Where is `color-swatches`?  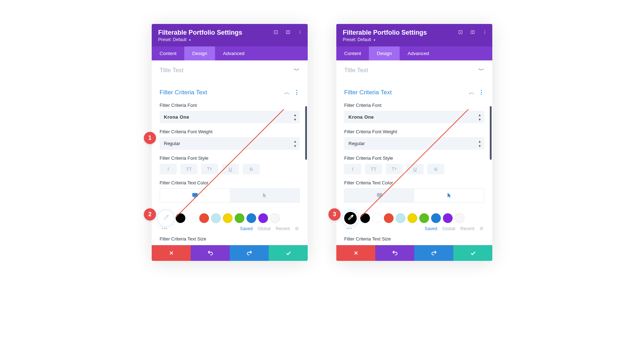 color-swatches is located at coordinates (230, 216).